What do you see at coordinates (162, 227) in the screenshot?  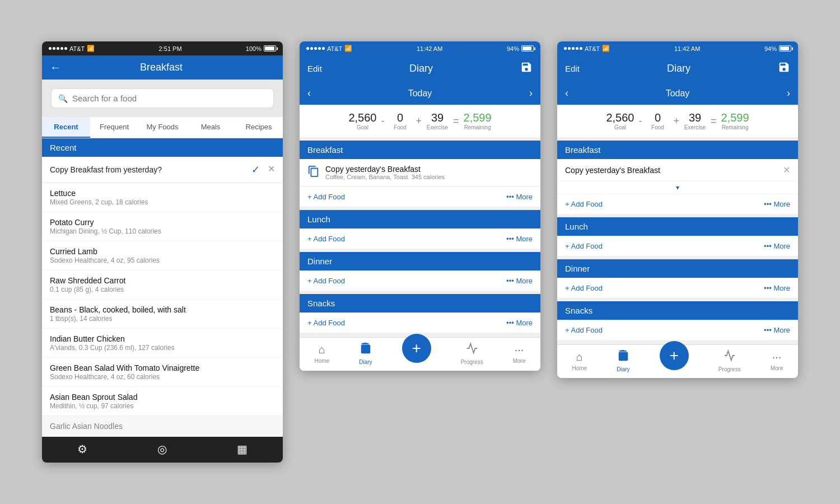 I see `food-item: Potato Curry Michigan Dining, ½ Cup, 110…` at bounding box center [162, 227].